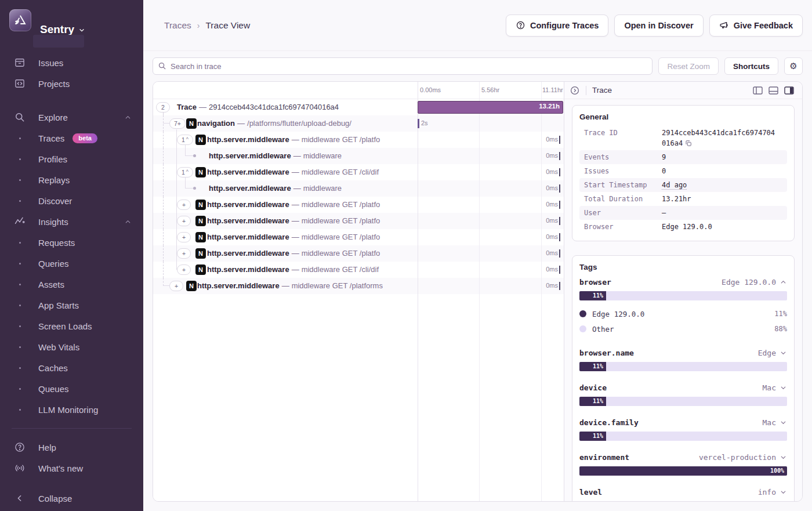 The image size is (812, 511). What do you see at coordinates (773, 353) in the screenshot?
I see `tag-value-toggle: Edge` at bounding box center [773, 353].